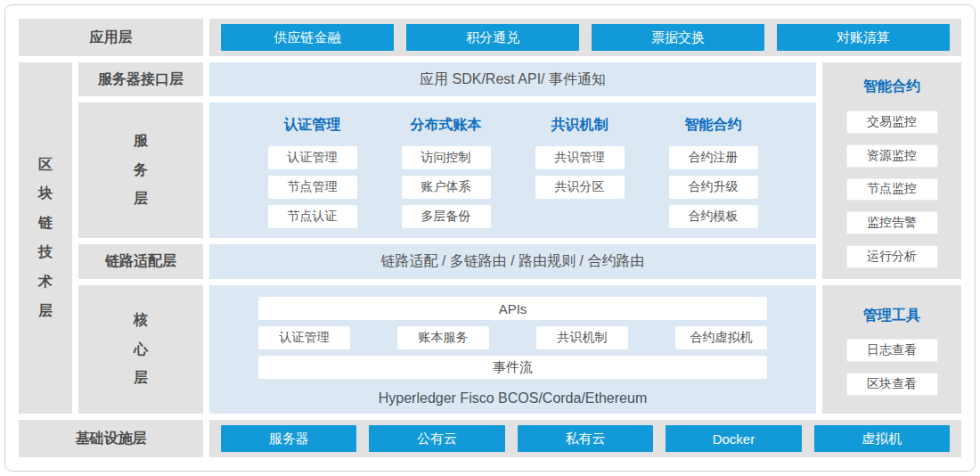 This screenshot has height=476, width=980. I want to click on link-layer-content: 链路适配 / 多链路由 / 路由规则 / 合约路由, so click(513, 262).